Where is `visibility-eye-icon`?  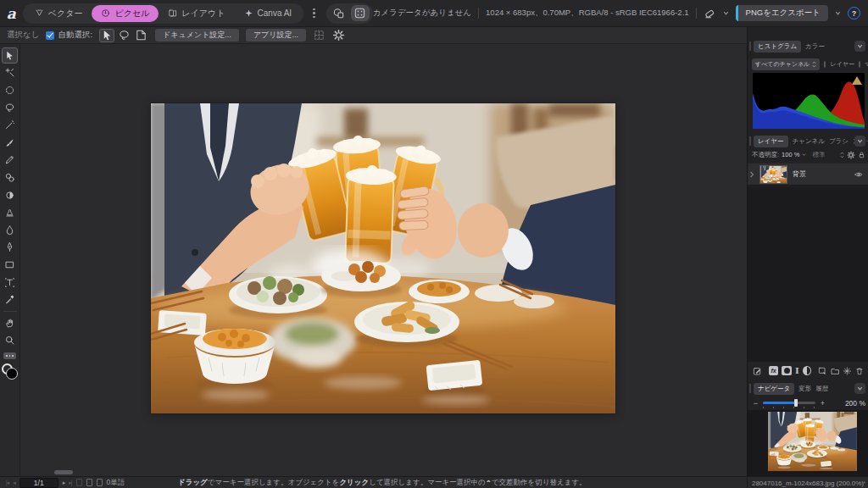
visibility-eye-icon is located at coordinates (859, 175).